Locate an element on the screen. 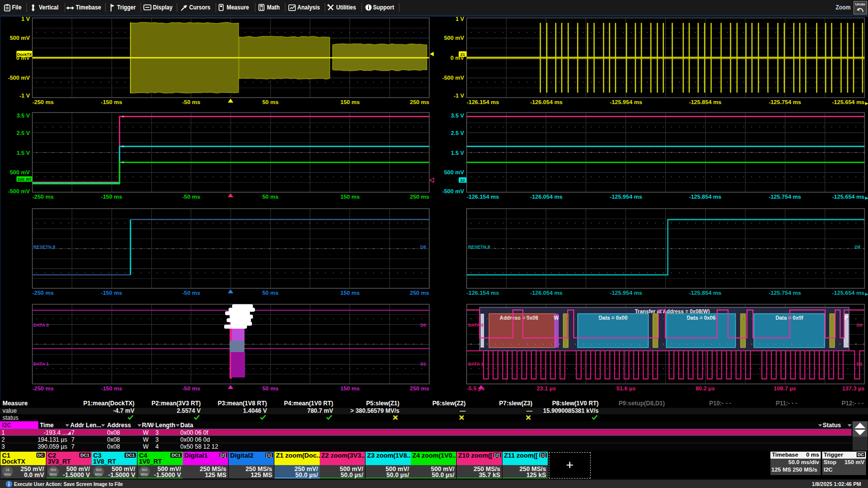 This screenshot has width=868, height=488. svg-text: Z2 is located at coordinates (463, 180).